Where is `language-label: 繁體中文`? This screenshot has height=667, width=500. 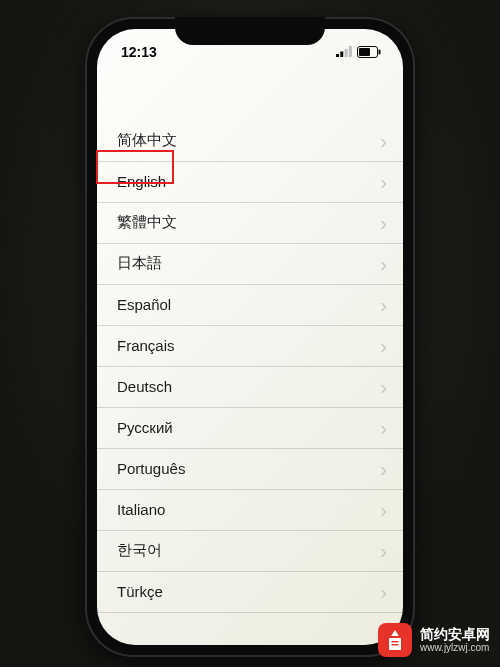 language-label: 繁體中文 is located at coordinates (147, 222).